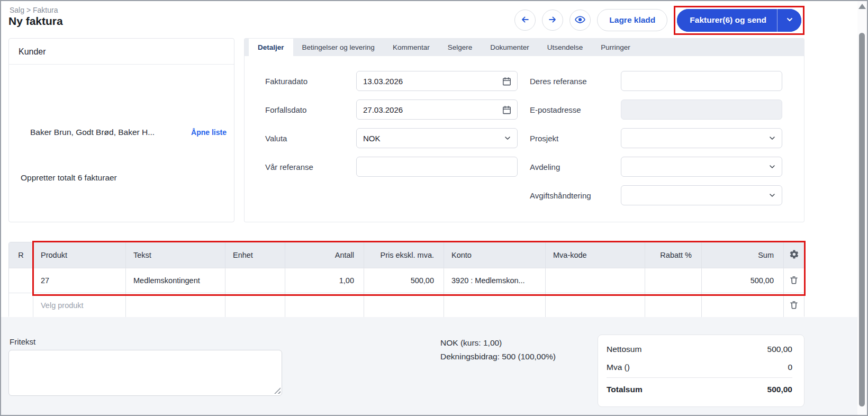 This screenshot has height=416, width=868. I want to click on invoice-send-highlight-box: Fakturer(6) og send, so click(739, 20).